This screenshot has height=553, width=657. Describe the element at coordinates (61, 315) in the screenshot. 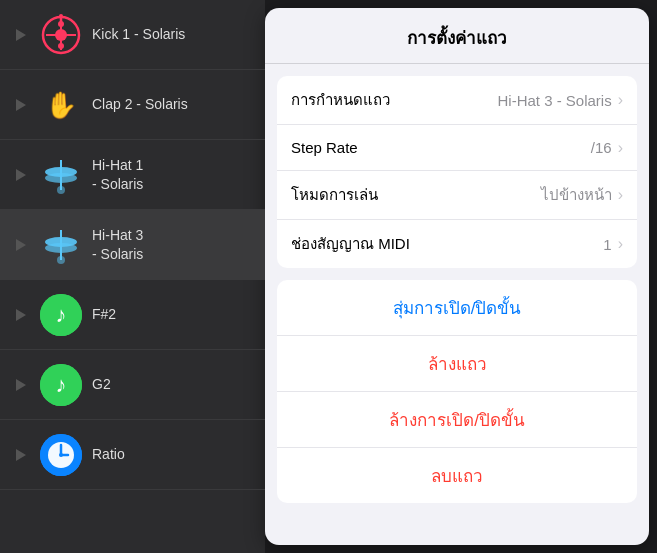

I see `track-icon-f2: ♪` at that location.